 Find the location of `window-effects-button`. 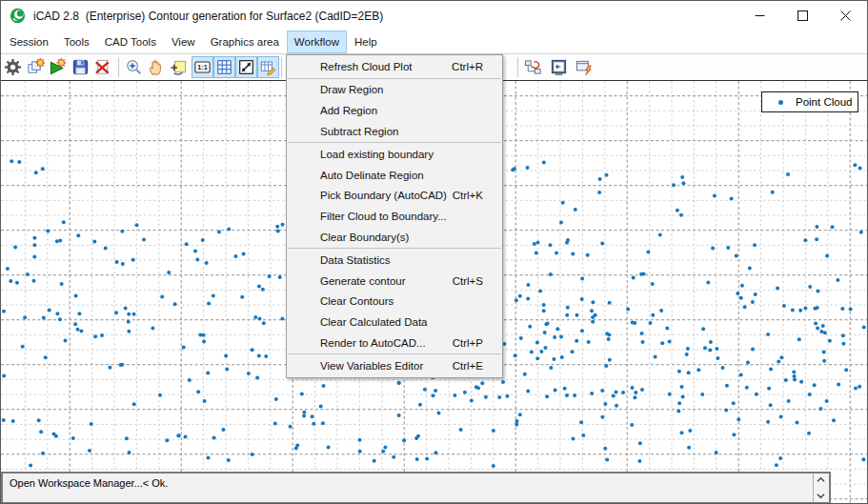

window-effects-button is located at coordinates (585, 67).